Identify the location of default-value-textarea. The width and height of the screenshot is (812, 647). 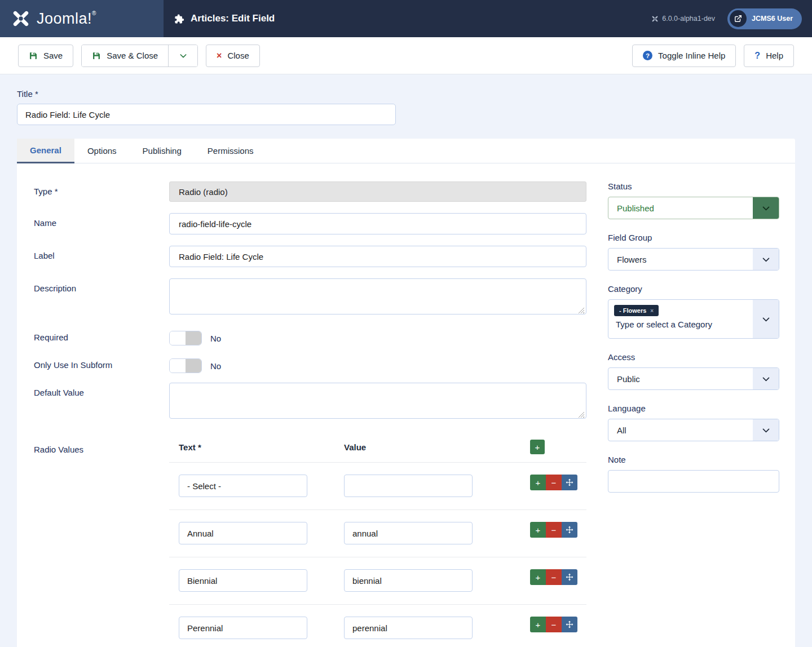
(378, 401).